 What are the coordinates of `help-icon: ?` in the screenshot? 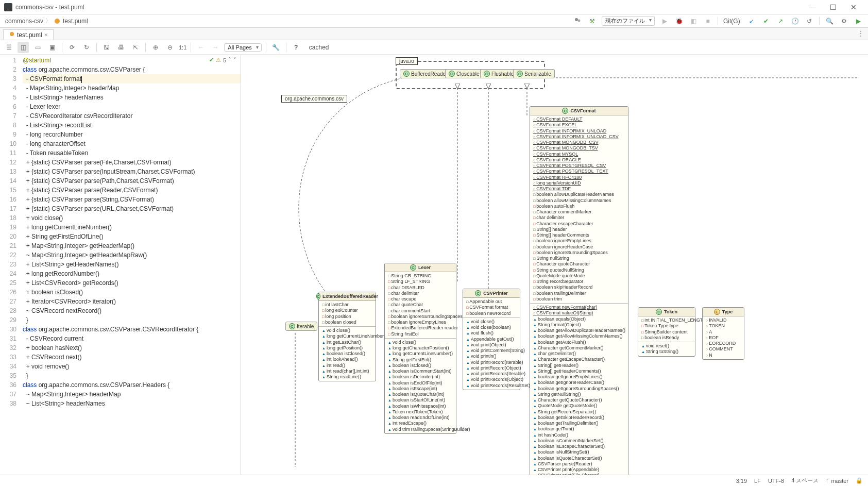 It's located at (296, 47).